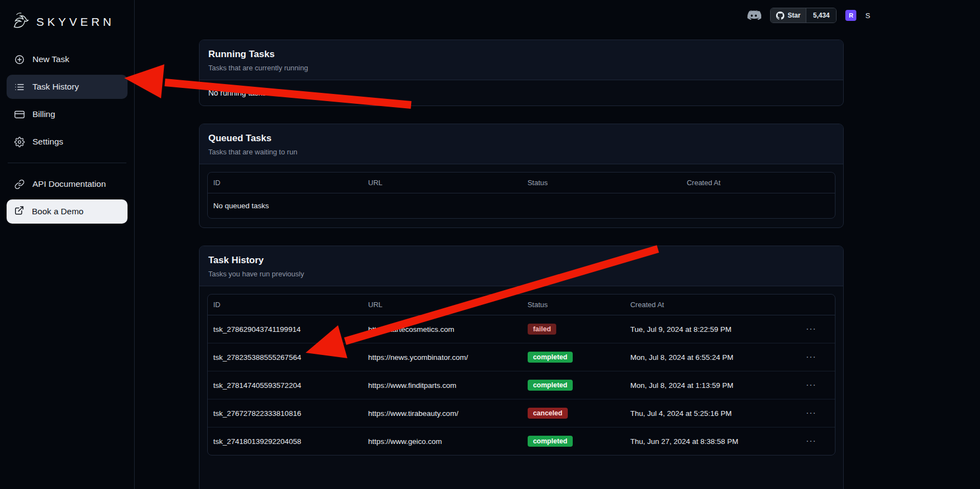 This screenshot has height=489, width=980. I want to click on brand-name: SKYVERN, so click(75, 22).